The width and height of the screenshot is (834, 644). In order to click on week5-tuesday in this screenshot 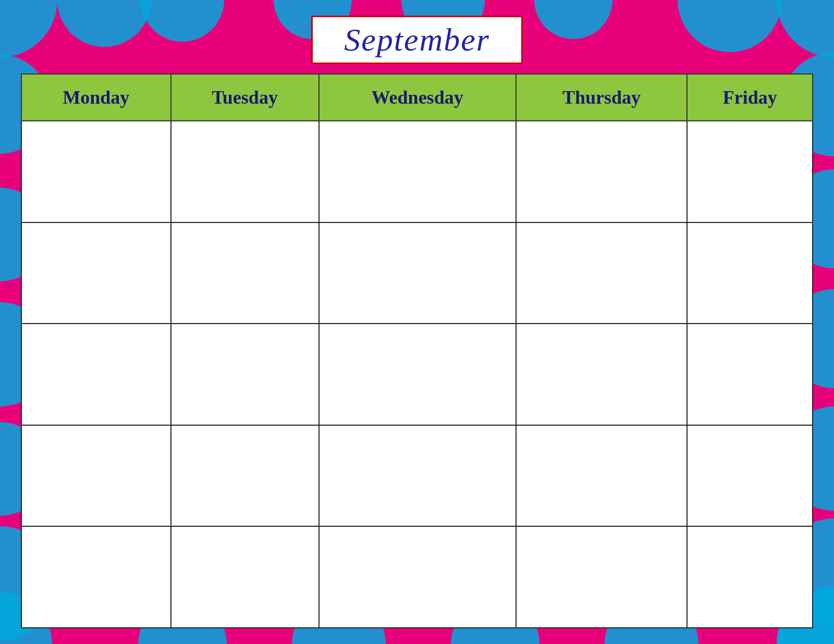, I will do `click(245, 577)`.